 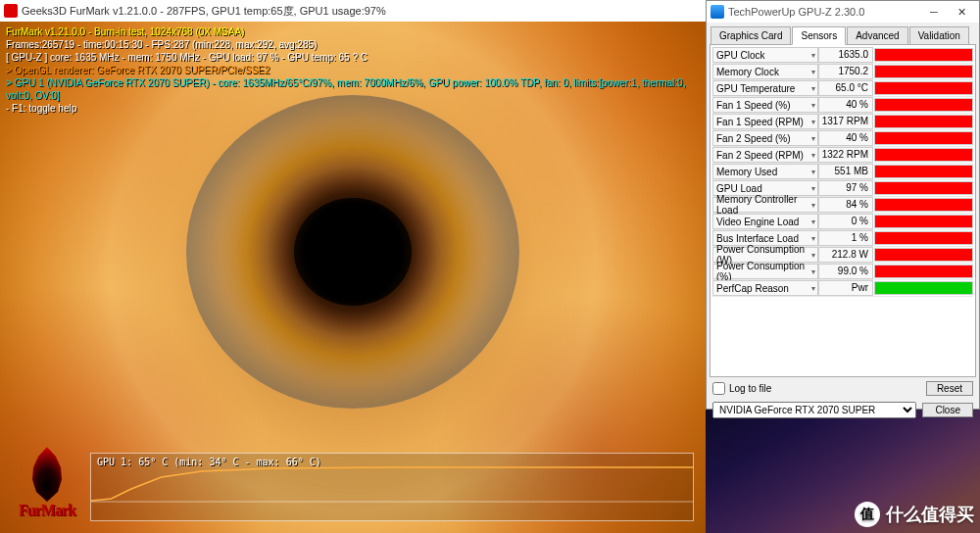 I want to click on log-to-file-label: Log to file, so click(x=751, y=388).